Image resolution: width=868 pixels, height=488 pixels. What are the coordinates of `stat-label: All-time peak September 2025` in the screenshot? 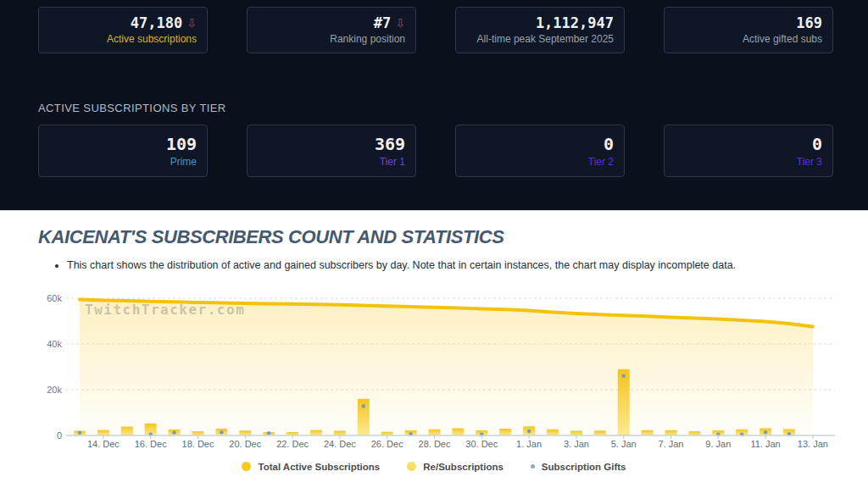 It's located at (546, 39).